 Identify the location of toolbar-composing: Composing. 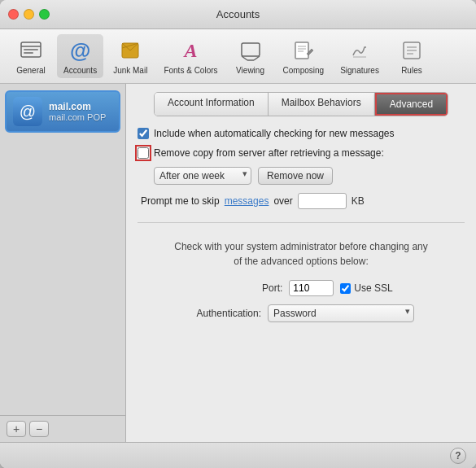
(304, 56).